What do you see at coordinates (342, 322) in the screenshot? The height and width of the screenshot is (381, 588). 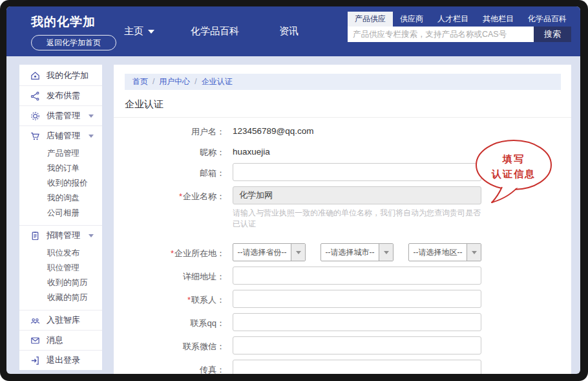 I see `form-row-contact-qq: 联系qq：` at bounding box center [342, 322].